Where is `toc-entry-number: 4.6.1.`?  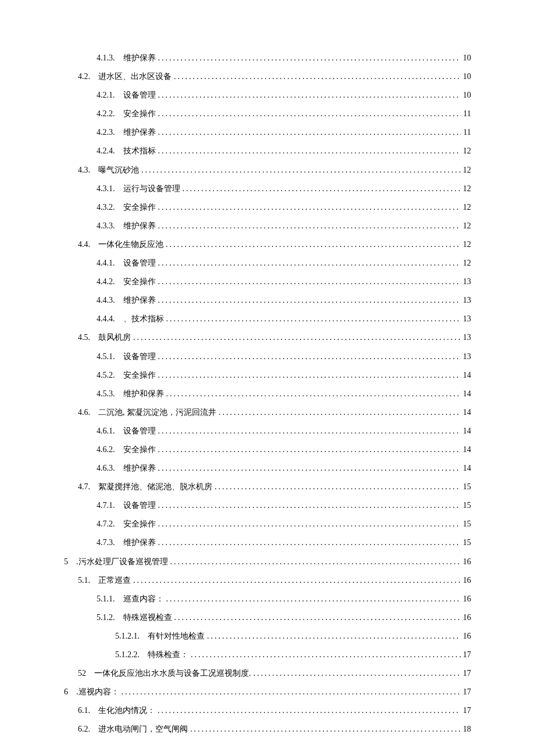 toc-entry-number: 4.6.1. is located at coordinates (106, 431).